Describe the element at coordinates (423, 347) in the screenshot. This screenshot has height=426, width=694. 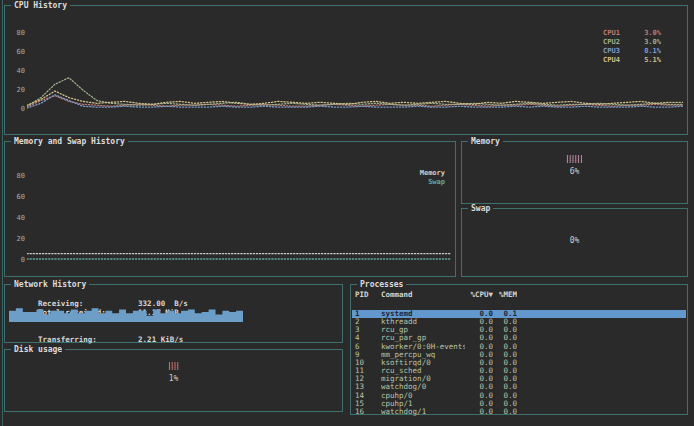
I see `process-command: kworker/0:0H-events_high` at that location.